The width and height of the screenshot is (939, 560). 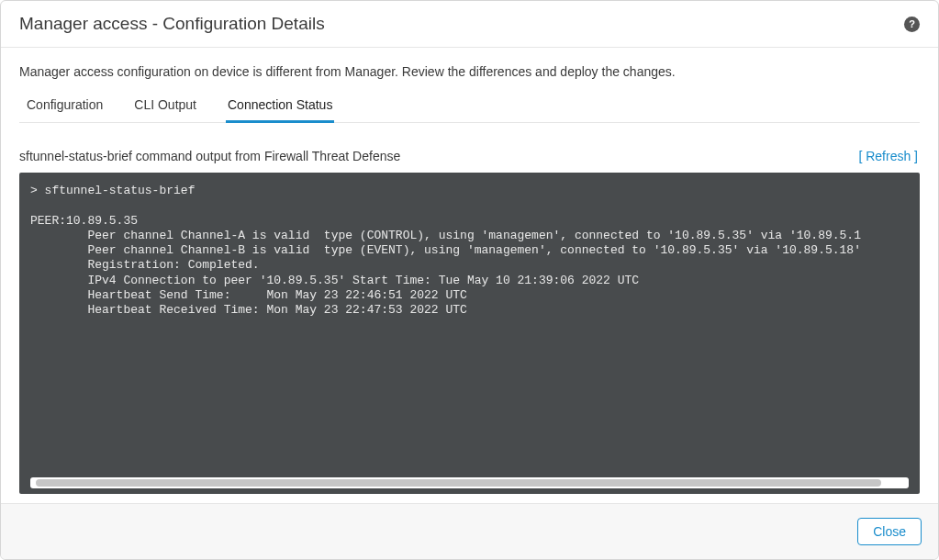 I want to click on tab-configuration: Configuration, so click(x=64, y=107).